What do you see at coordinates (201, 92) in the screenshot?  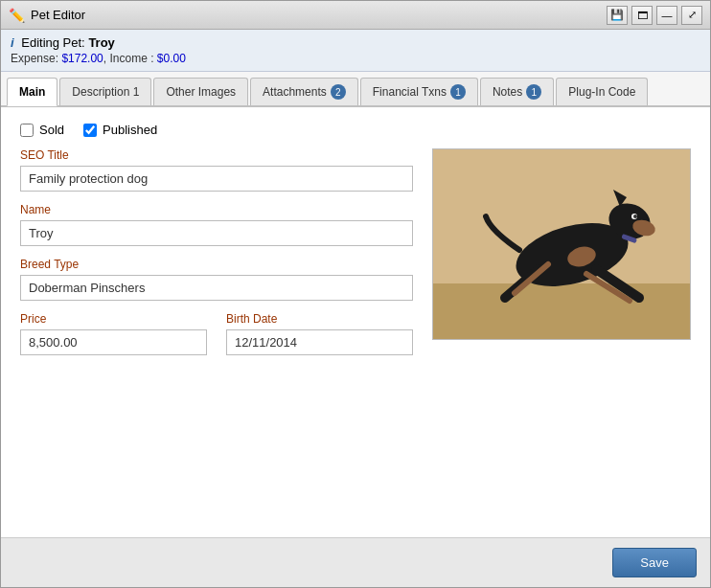 I see `tab-other-images-label: Other Images` at bounding box center [201, 92].